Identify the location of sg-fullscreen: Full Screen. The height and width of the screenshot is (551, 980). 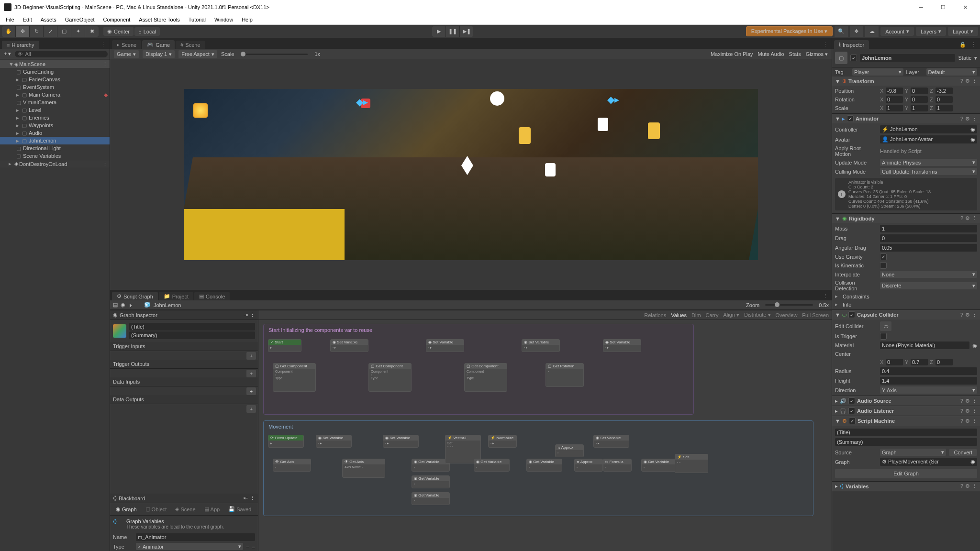
(815, 315).